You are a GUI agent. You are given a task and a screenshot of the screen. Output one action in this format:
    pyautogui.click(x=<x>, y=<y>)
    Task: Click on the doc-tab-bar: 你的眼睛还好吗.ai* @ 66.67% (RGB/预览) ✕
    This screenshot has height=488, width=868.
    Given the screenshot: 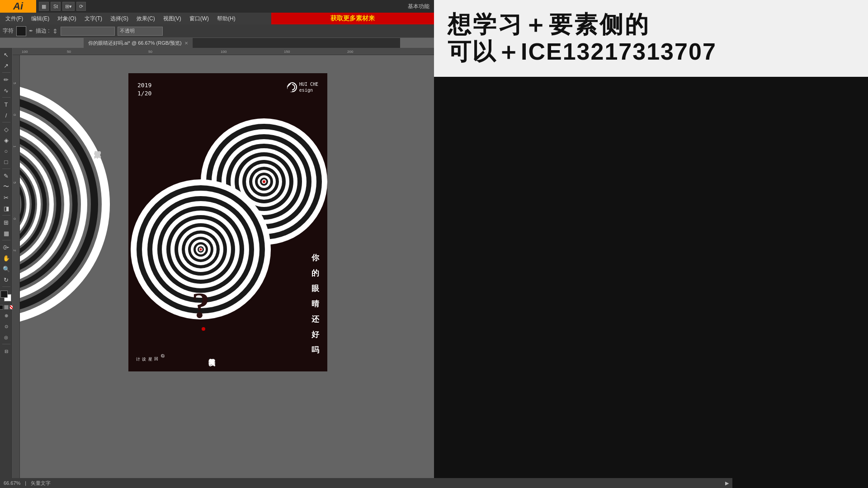 What is the action you would take?
    pyautogui.click(x=242, y=43)
    